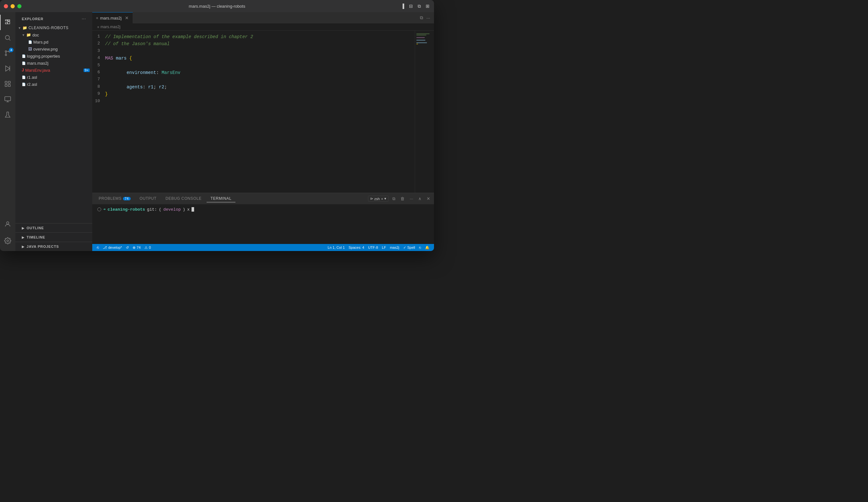  What do you see at coordinates (254, 37) in the screenshot?
I see `code-line-1: 1 // Implementation of the example descr…` at bounding box center [254, 37].